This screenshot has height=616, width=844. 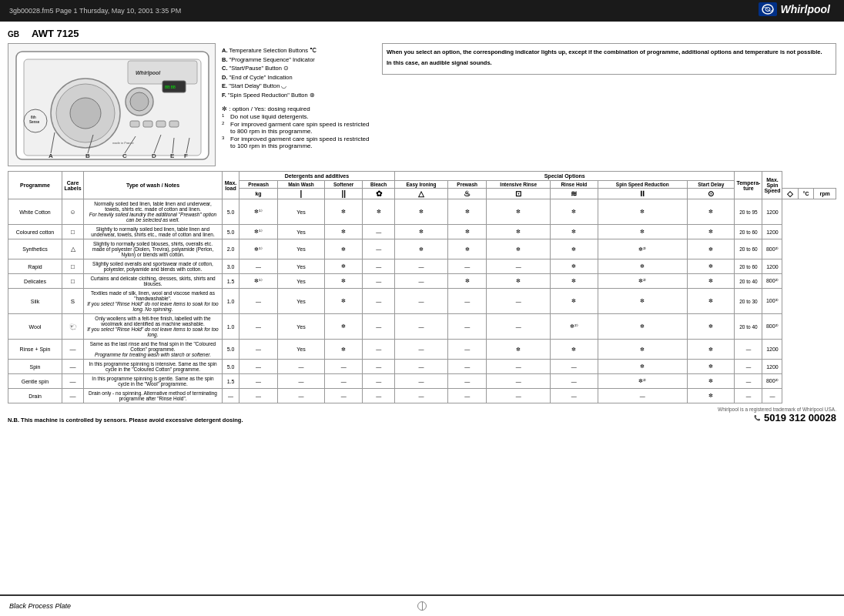 I want to click on prog-intensiverinse-5: —, so click(x=519, y=302).